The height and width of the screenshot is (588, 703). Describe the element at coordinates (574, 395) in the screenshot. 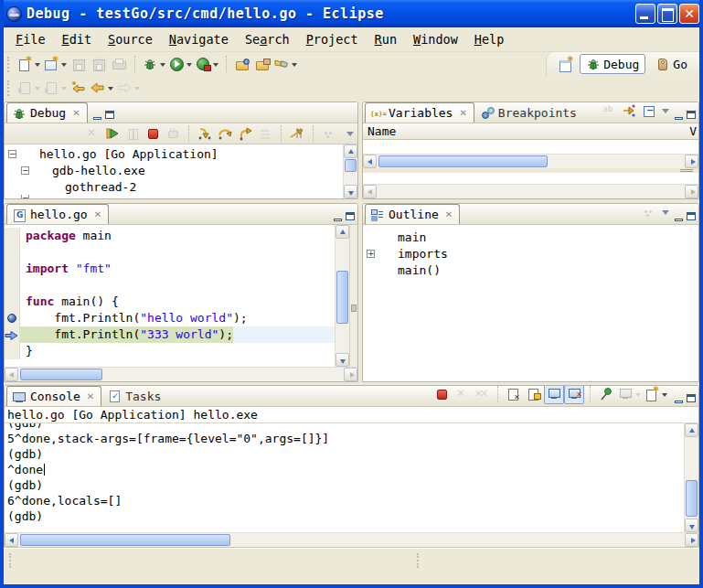

I see `show-stderr-button: ✕` at that location.